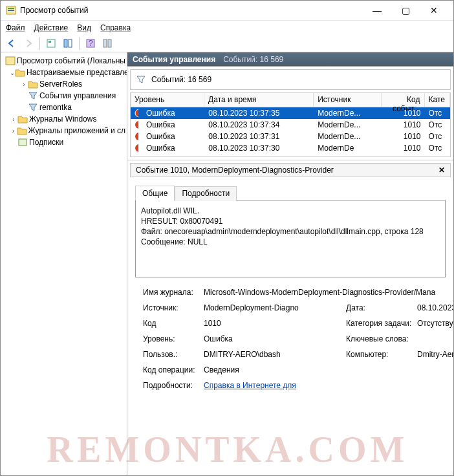 Image resolution: width=454 pixels, height=476 pixels. I want to click on col-category: Кате, so click(438, 100).